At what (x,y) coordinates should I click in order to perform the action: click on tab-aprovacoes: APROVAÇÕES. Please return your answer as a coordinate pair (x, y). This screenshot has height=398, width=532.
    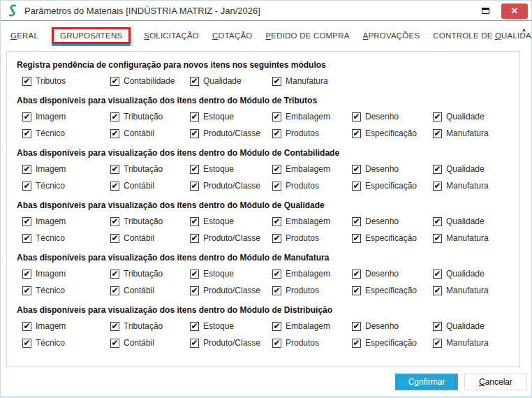
    Looking at the image, I should click on (392, 36).